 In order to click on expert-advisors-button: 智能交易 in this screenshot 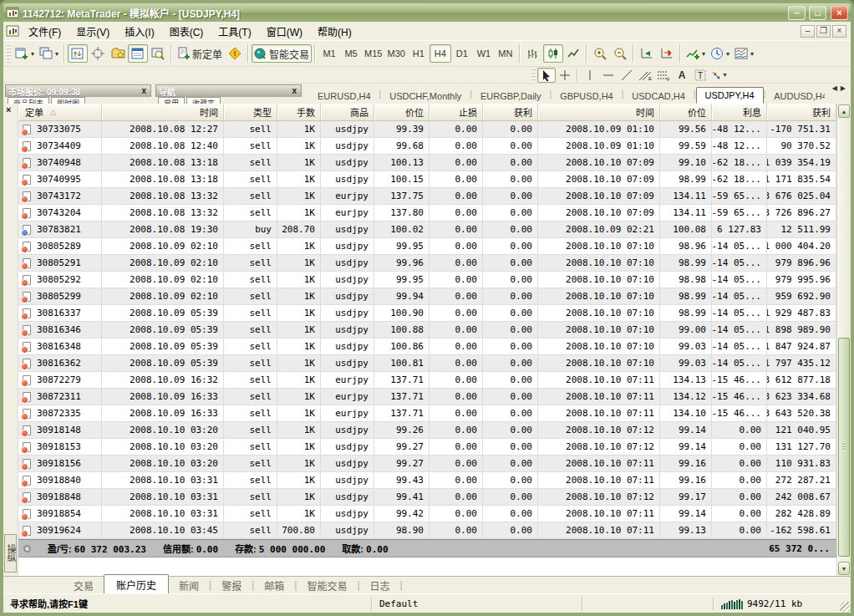, I will do `click(282, 53)`.